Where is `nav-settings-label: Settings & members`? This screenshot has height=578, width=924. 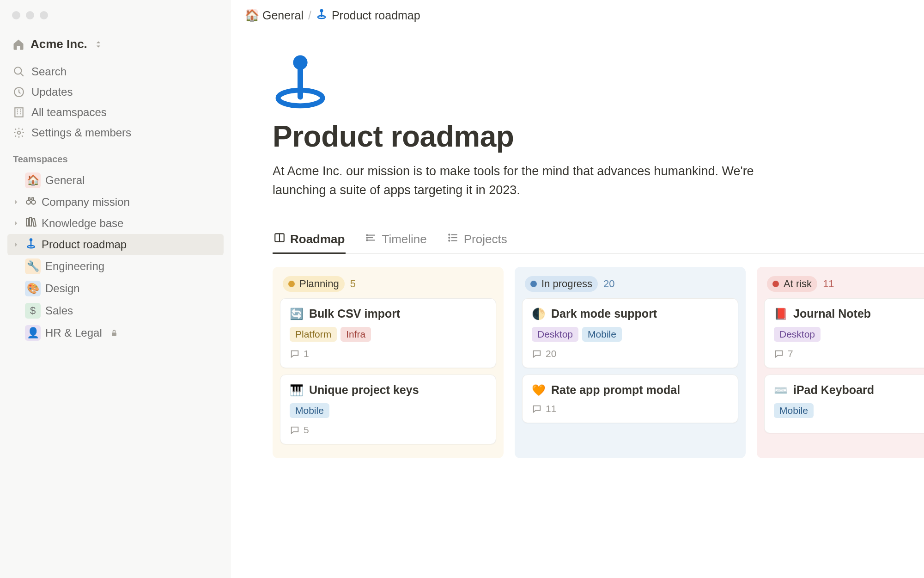 nav-settings-label: Settings & members is located at coordinates (81, 133).